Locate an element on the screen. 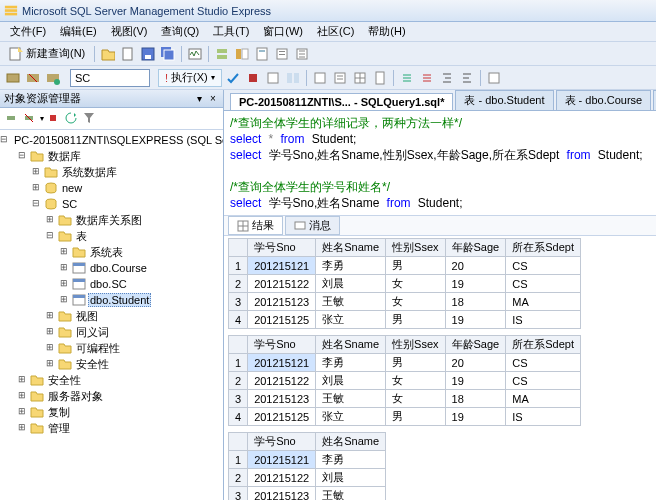 The image size is (656, 500). registered-servers-button is located at coordinates (222, 54).